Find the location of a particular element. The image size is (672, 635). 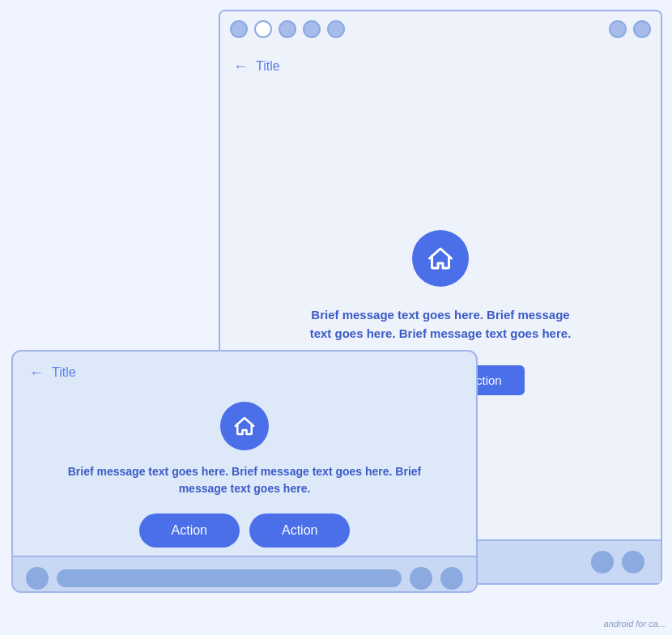

front-home-icon-circle is located at coordinates (245, 426).